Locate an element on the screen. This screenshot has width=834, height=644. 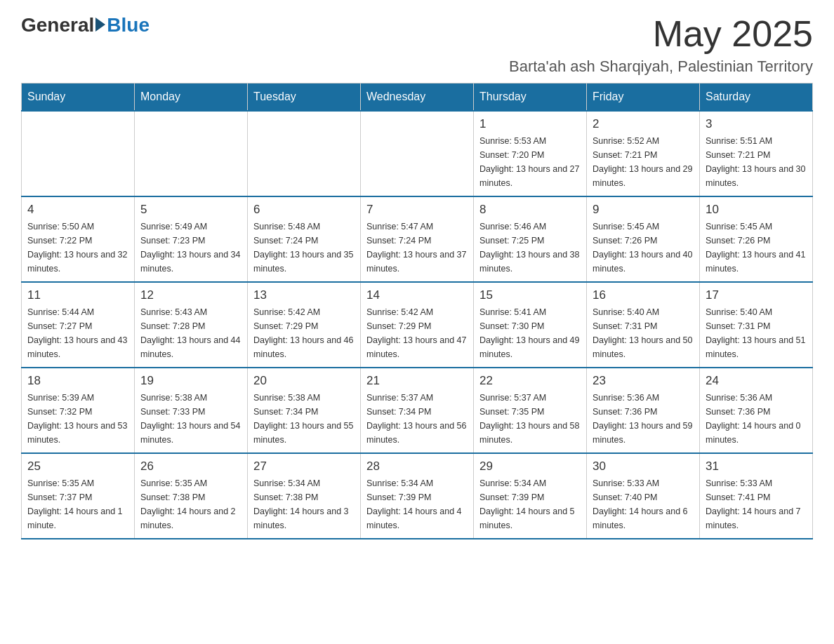
calendar-cell: 11Sunrise: 5:44 AM Sunset: 7:27 PM Dayli… is located at coordinates (79, 325).